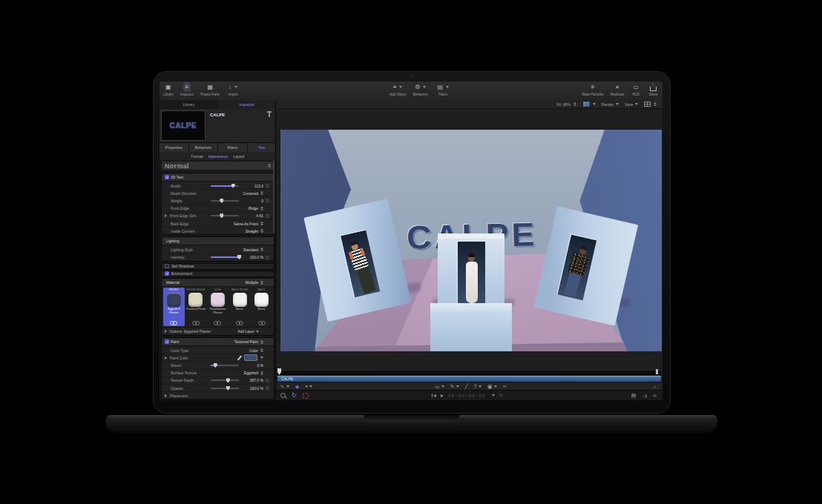  What do you see at coordinates (248, 231) in the screenshot?
I see `popup-inside-corners: Straight` at bounding box center [248, 231].